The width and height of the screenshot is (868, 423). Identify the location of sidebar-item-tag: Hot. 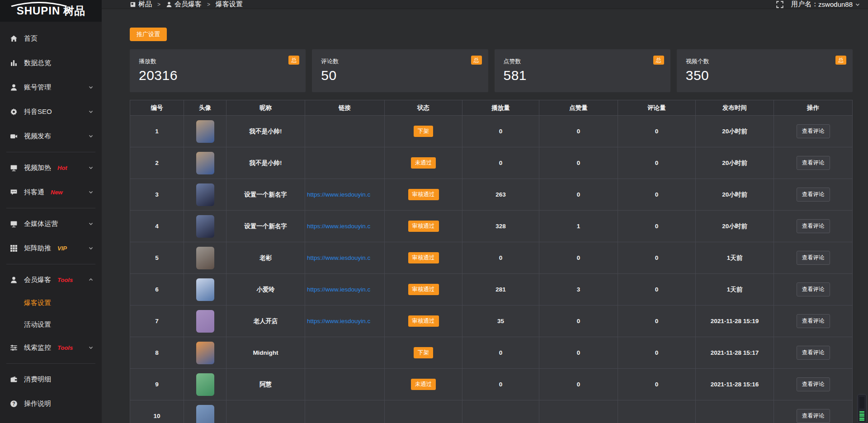
(62, 168).